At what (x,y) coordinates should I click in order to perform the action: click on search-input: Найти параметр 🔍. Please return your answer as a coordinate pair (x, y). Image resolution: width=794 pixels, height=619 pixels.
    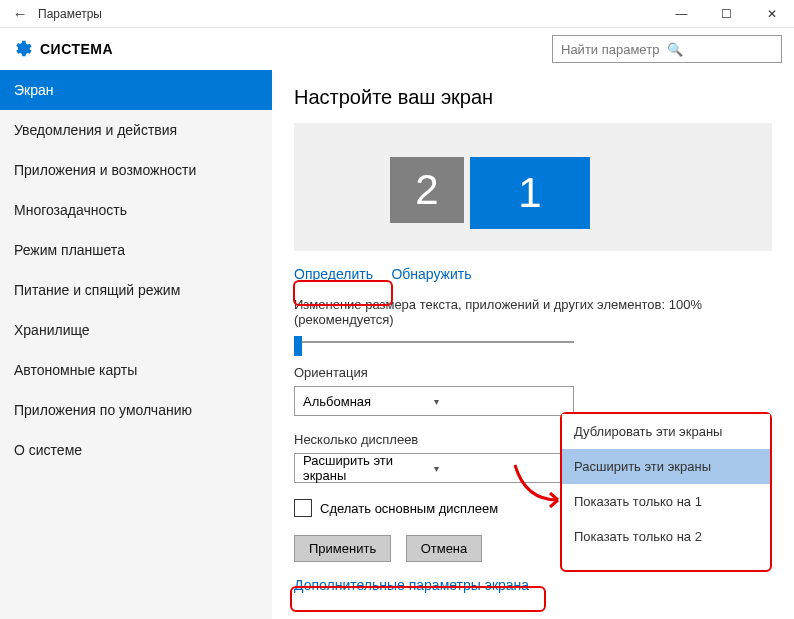
    Looking at the image, I should click on (667, 49).